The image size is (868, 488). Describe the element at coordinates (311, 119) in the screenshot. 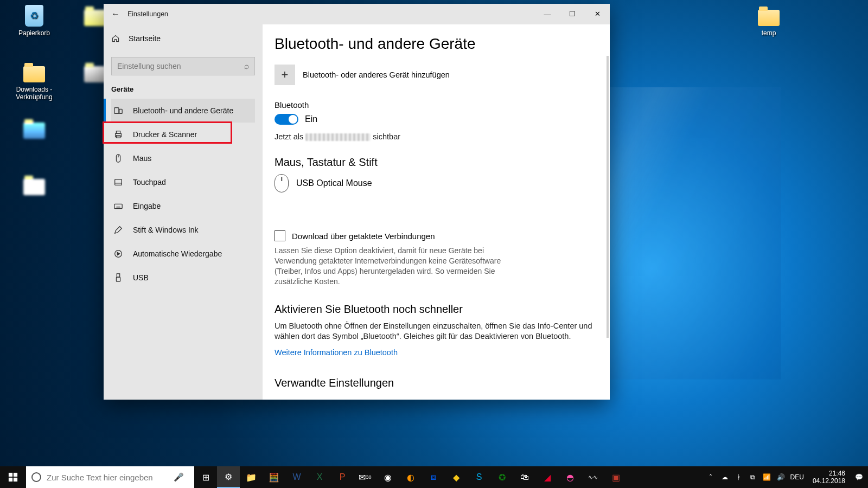

I see `bluetooth-state: Ein` at that location.